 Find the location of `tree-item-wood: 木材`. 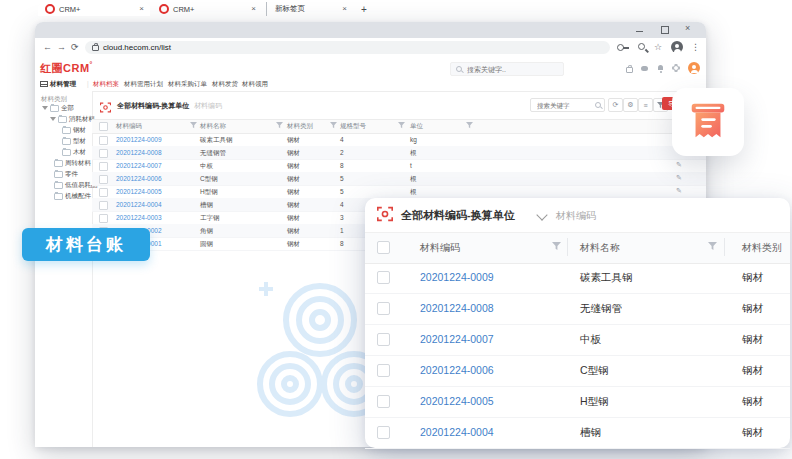

tree-item-wood: 木材 is located at coordinates (74, 152).